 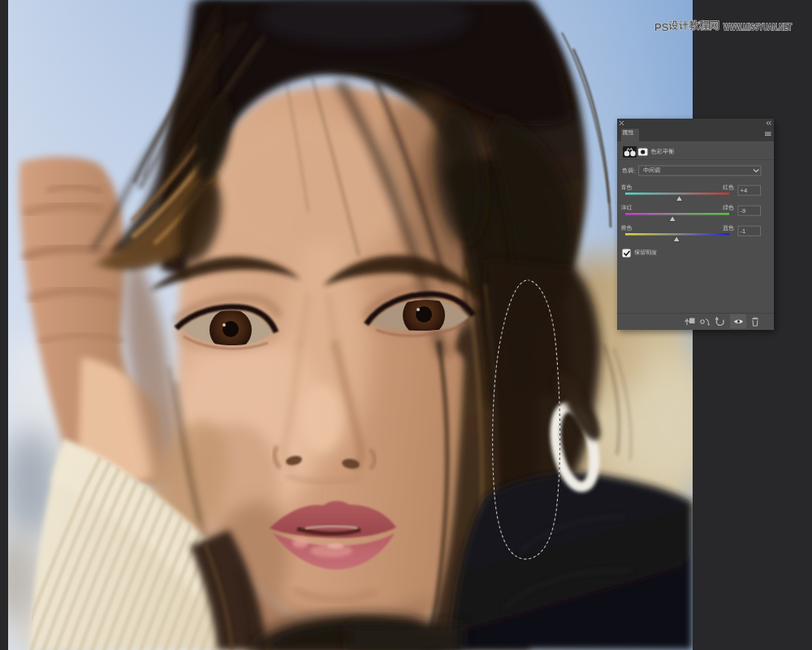 What do you see at coordinates (758, 28) in the screenshot?
I see `svg-text: WWW.MISSYUAN.NET` at bounding box center [758, 28].